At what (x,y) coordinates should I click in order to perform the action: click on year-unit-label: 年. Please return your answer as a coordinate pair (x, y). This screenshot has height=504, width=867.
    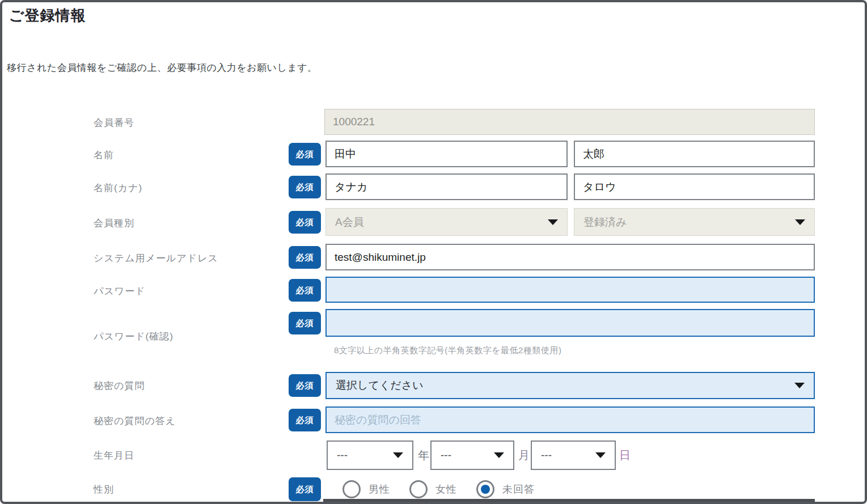
    Looking at the image, I should click on (424, 456).